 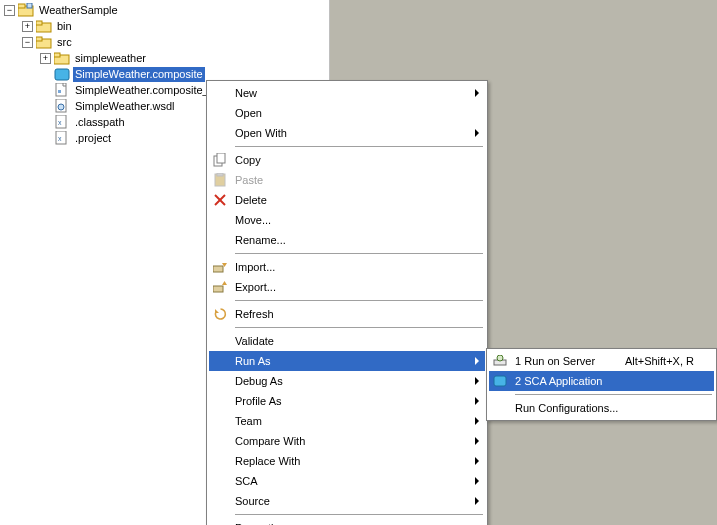 What do you see at coordinates (347, 441) in the screenshot?
I see `menu-item-compare-with: Compare With` at bounding box center [347, 441].